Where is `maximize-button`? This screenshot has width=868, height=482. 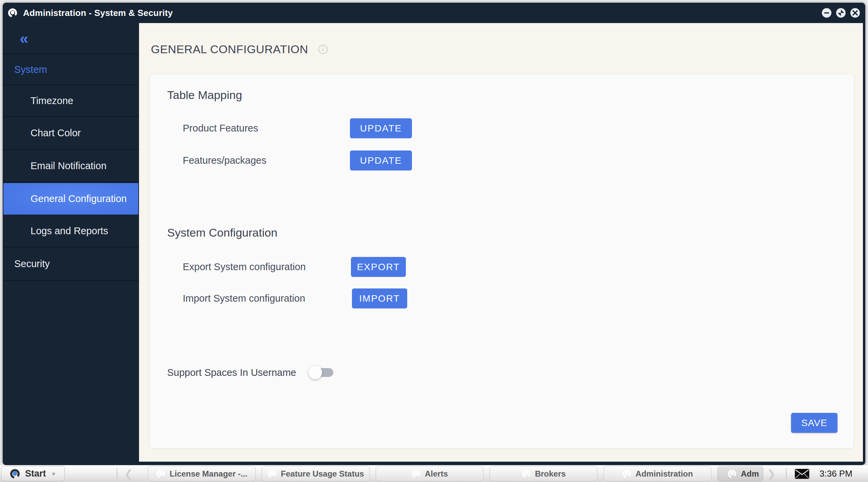 maximize-button is located at coordinates (841, 13).